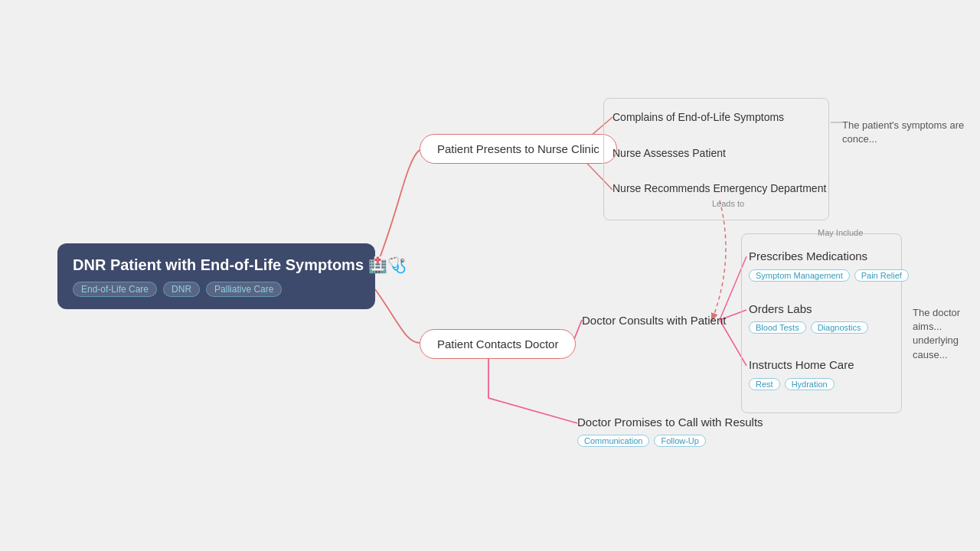 The height and width of the screenshot is (551, 980). I want to click on prescribes-node: Prescribes Medications, so click(808, 256).